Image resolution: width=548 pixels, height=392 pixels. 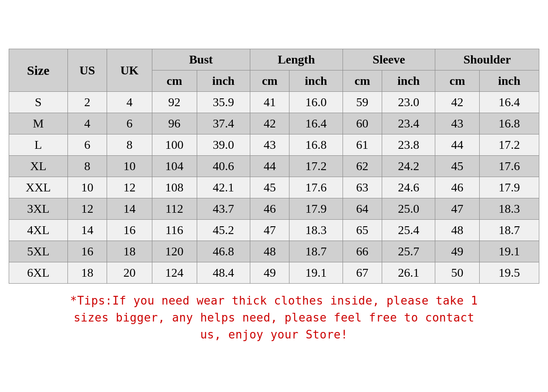 I want to click on table-cell: 61, so click(x=362, y=145).